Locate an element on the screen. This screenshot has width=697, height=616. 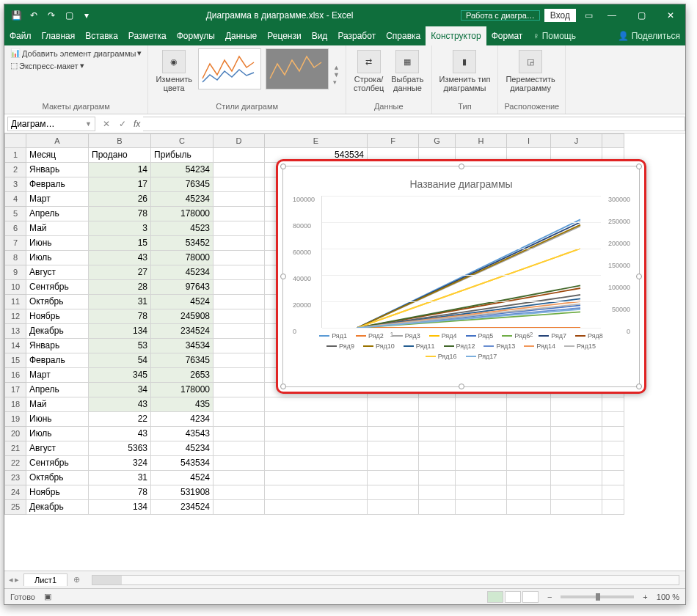
row-header: 22 is located at coordinates (15, 463).